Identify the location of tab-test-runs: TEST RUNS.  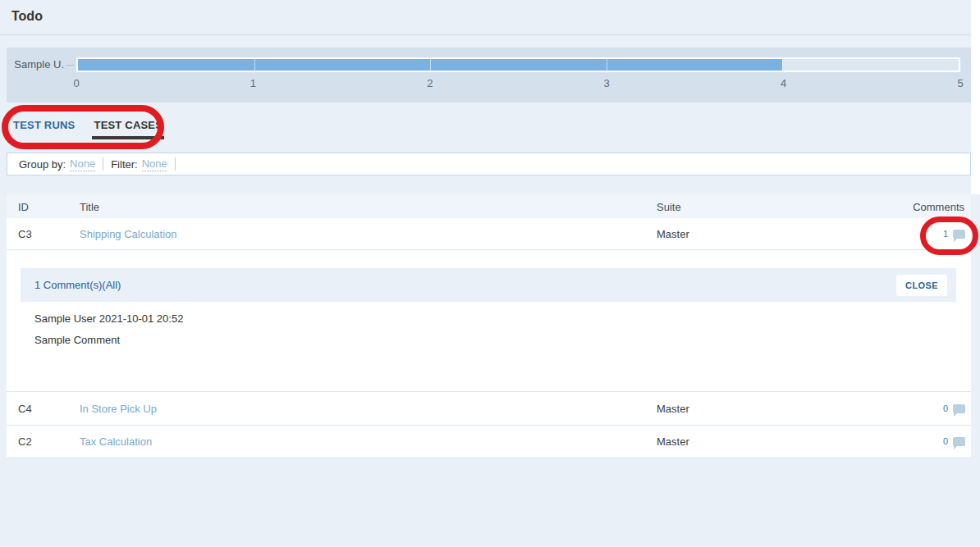
(44, 130).